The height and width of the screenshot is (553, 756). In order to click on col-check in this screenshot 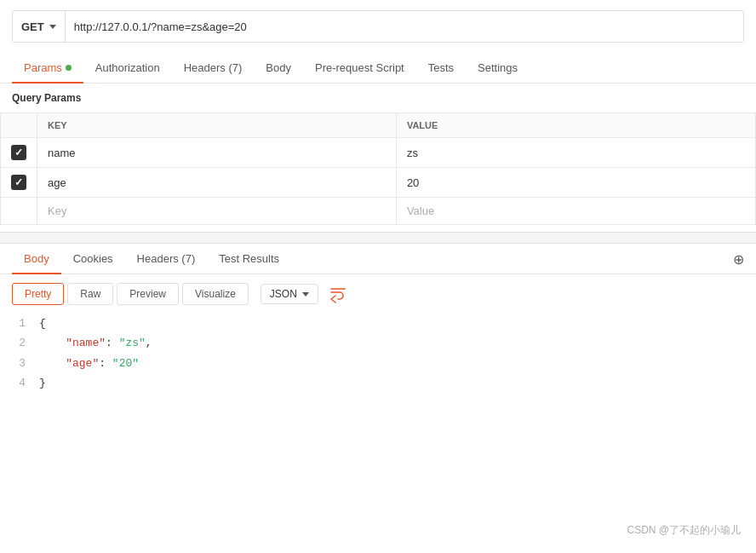, I will do `click(19, 126)`.